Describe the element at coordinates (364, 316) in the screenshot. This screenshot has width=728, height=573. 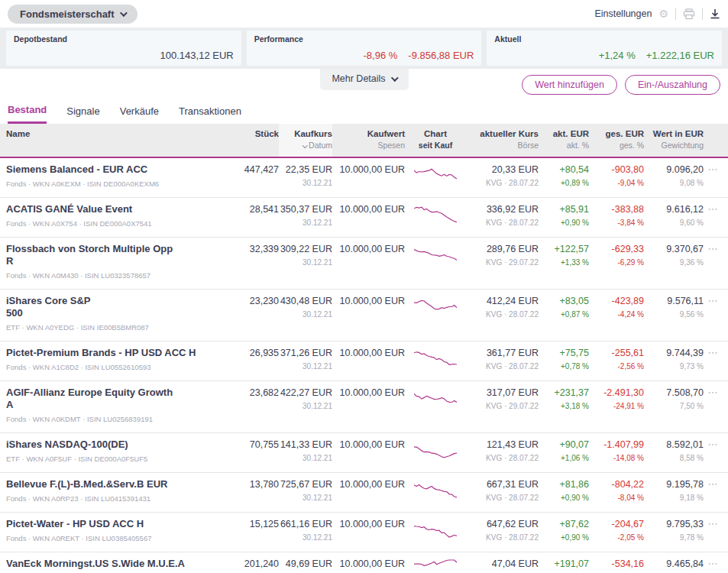
I see `table-row: iShares Core S&P 500 ETF · WKN A0YEDG · …` at that location.